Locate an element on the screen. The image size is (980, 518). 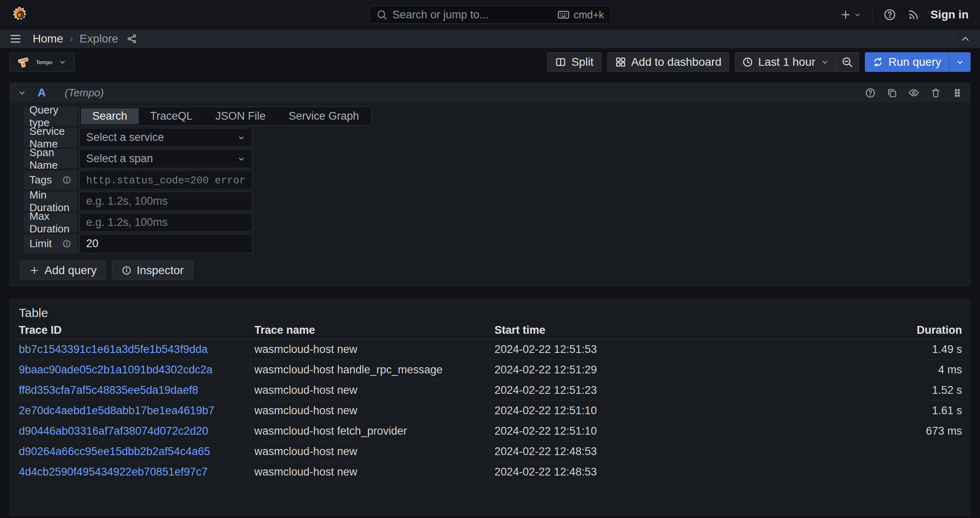
start-time-cell: 2024-02-22 12:51:53 is located at coordinates (609, 350).